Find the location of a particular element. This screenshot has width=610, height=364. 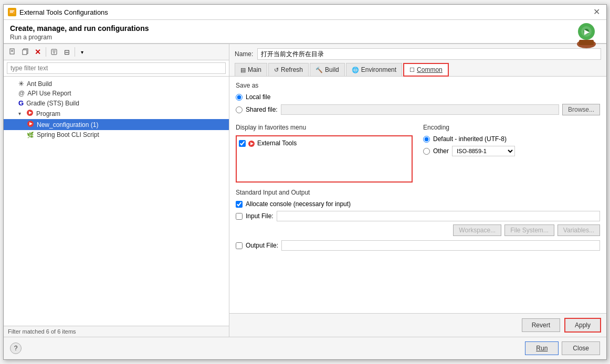

two-col-section: Display in favorites menu is located at coordinates (418, 152).